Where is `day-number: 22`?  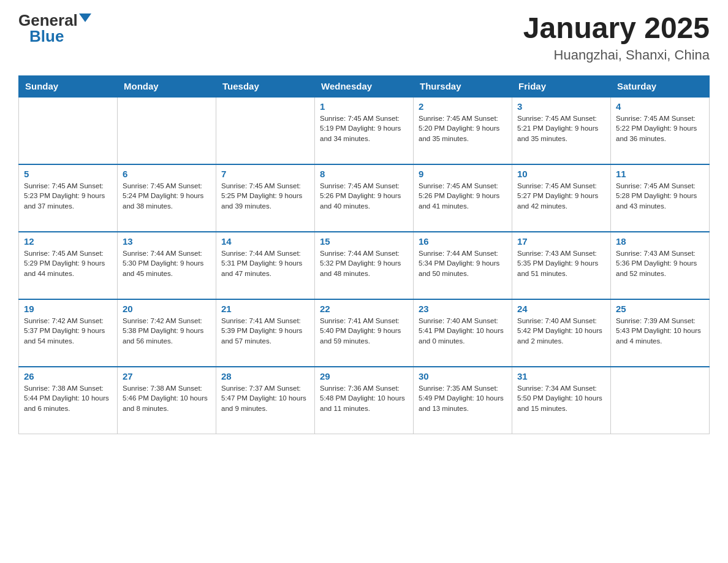
day-number: 22 is located at coordinates (364, 309).